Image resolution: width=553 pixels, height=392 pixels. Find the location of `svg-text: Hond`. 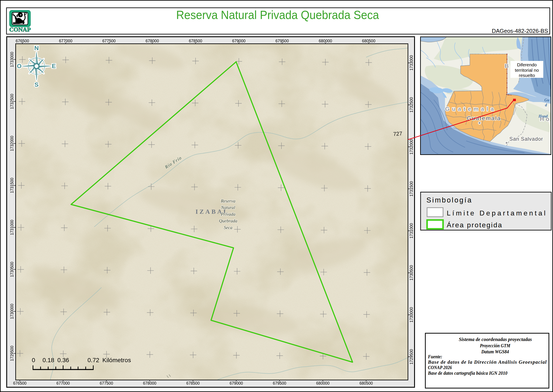

svg-text: Hond is located at coordinates (543, 116).